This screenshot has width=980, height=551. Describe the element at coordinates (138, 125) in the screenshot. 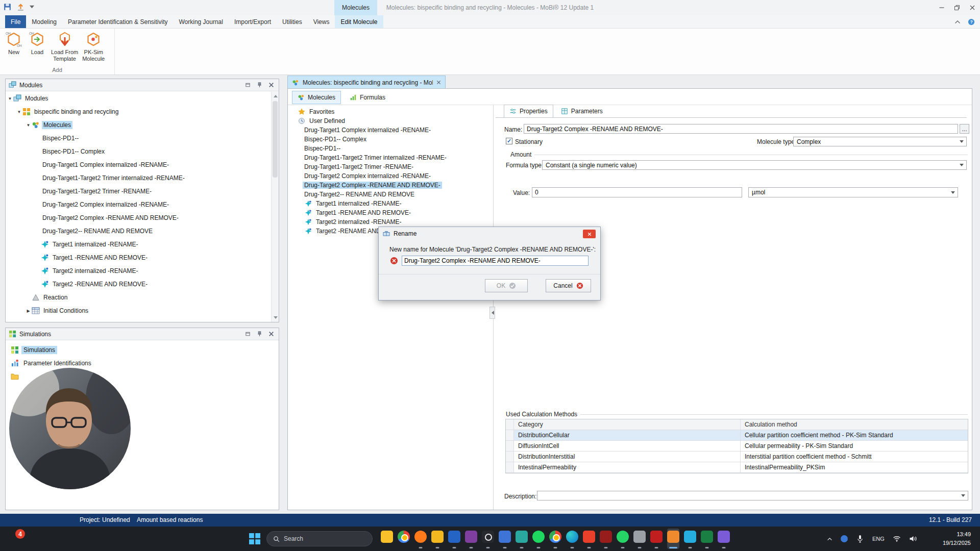

I see `tree-item-molecules: ▼Molecules` at that location.